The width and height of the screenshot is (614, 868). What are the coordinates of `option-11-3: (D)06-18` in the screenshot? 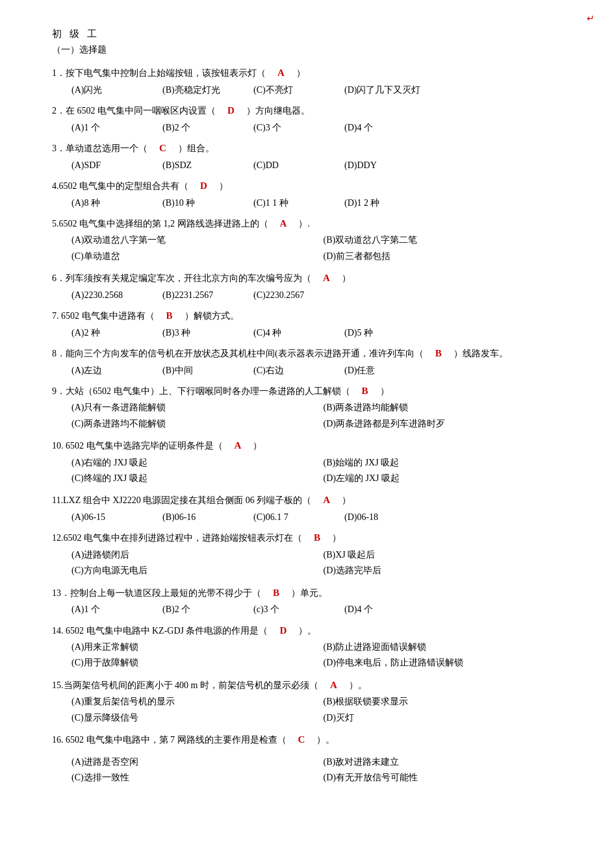 It's located at (383, 517).